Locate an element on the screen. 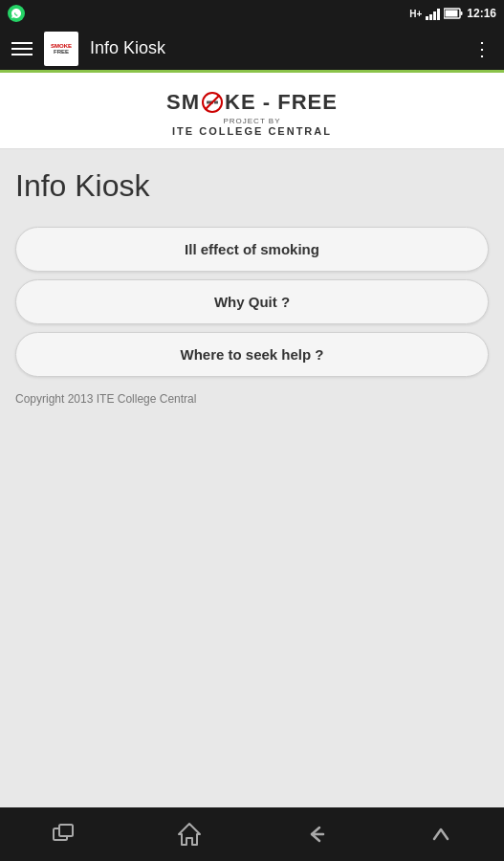 The height and width of the screenshot is (861, 504). project-by-text: PROJECT BY is located at coordinates (252, 121).